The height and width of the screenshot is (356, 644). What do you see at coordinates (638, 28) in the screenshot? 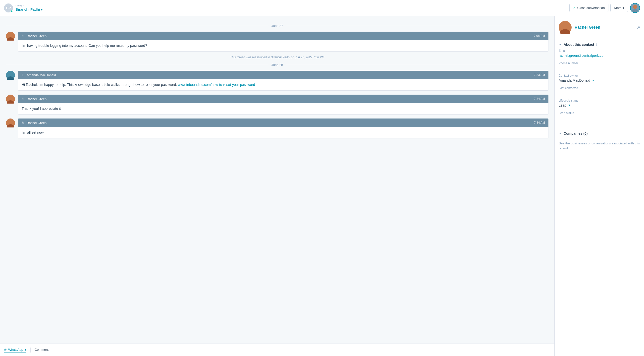
I see `external-link-icon: ↗` at bounding box center [638, 28].